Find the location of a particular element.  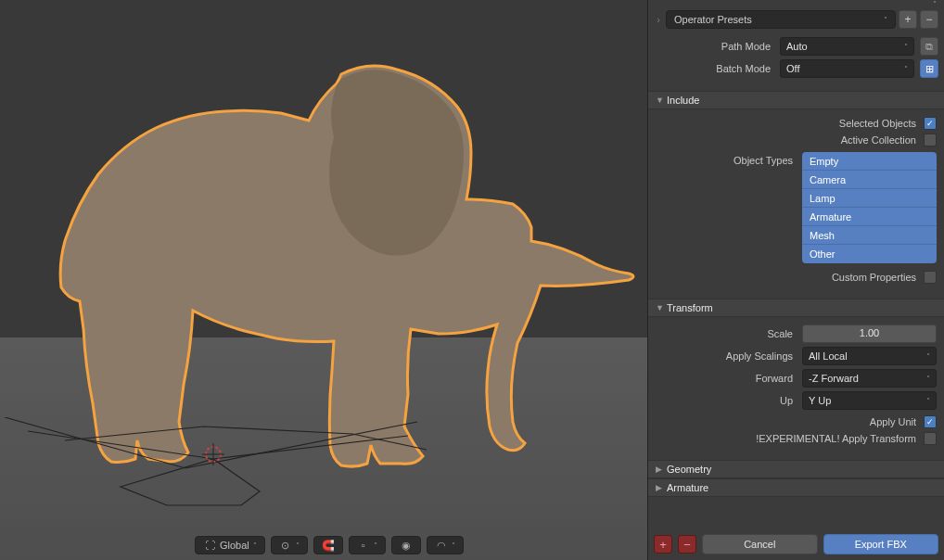

copy-icon: ⧉ is located at coordinates (929, 46).